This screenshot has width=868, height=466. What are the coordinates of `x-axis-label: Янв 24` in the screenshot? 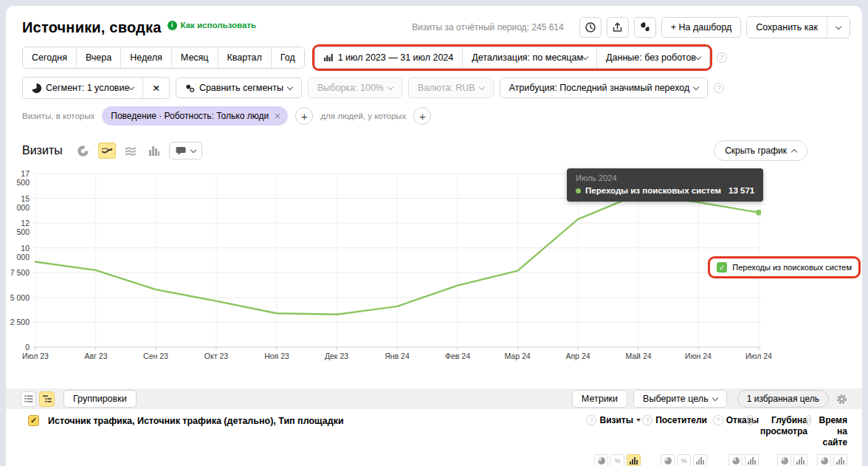 It's located at (397, 356).